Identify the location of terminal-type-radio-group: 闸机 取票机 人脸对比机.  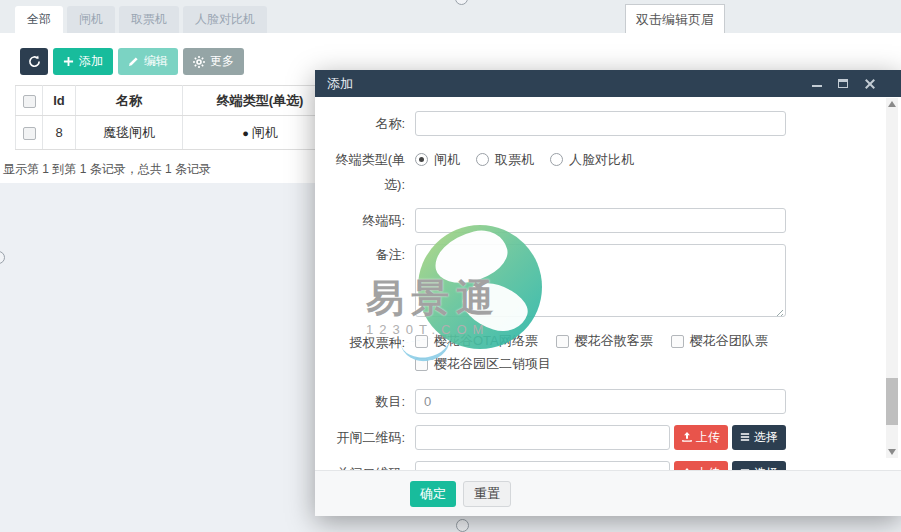
(600, 160).